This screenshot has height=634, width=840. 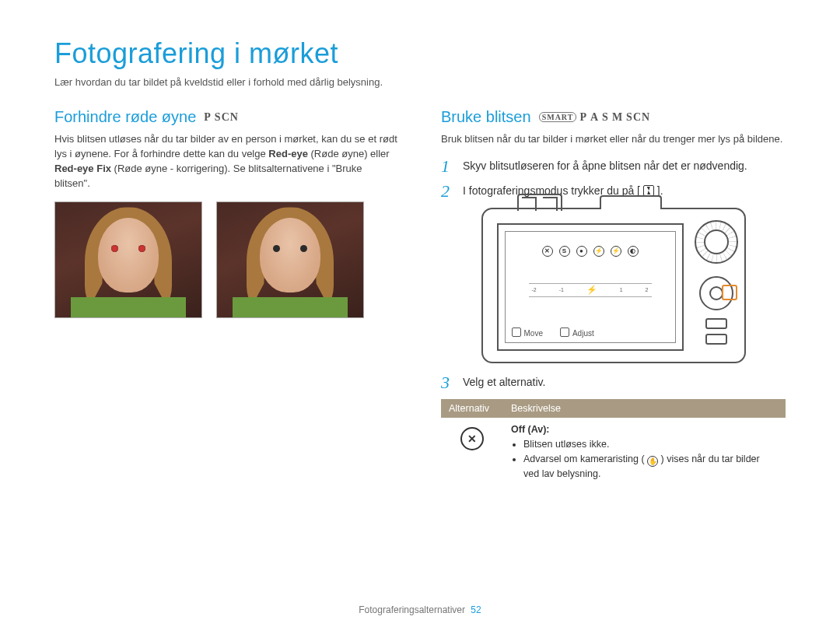 I want to click on photo-red-eye, so click(x=128, y=260).